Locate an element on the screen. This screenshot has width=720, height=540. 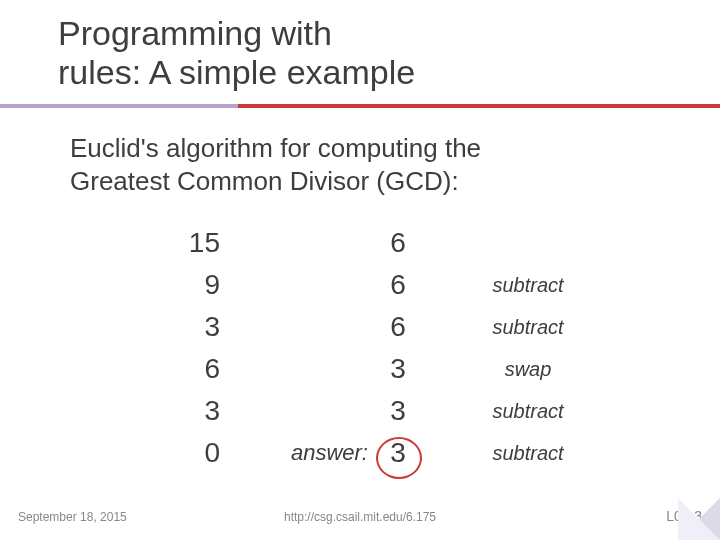
value-a: 6 is located at coordinates (194, 369).